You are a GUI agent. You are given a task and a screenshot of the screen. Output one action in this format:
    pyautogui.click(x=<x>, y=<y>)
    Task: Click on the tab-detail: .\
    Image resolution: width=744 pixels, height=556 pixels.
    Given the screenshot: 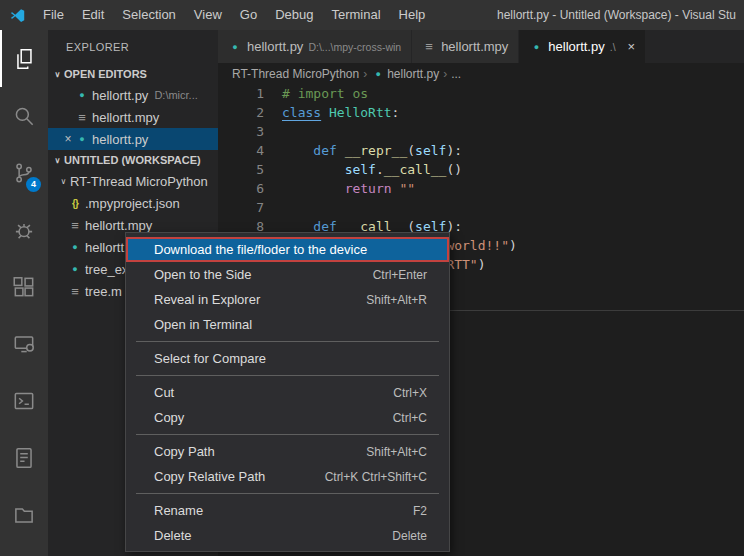 What is the action you would take?
    pyautogui.click(x=613, y=47)
    